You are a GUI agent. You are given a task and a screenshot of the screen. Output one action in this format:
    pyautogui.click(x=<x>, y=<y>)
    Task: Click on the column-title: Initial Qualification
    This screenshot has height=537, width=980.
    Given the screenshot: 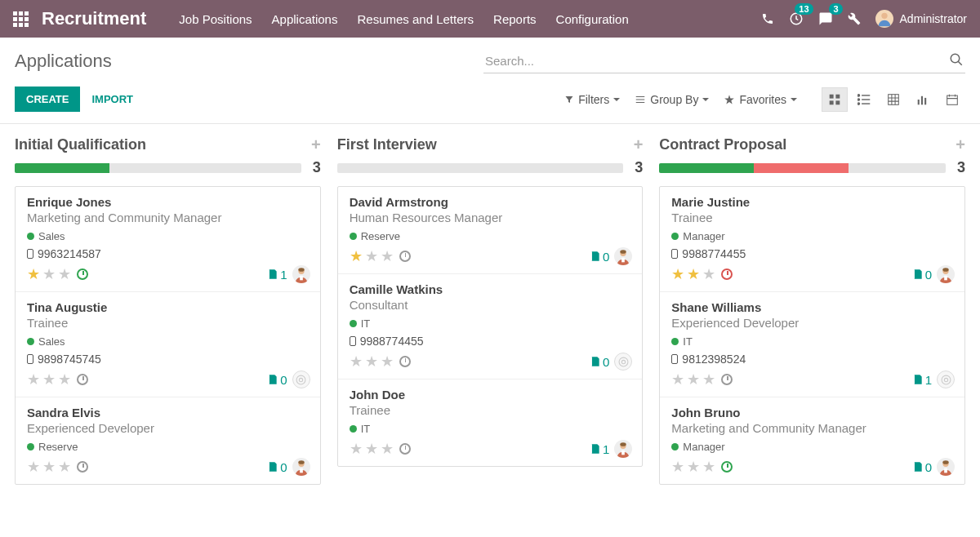 What is the action you would take?
    pyautogui.click(x=80, y=145)
    